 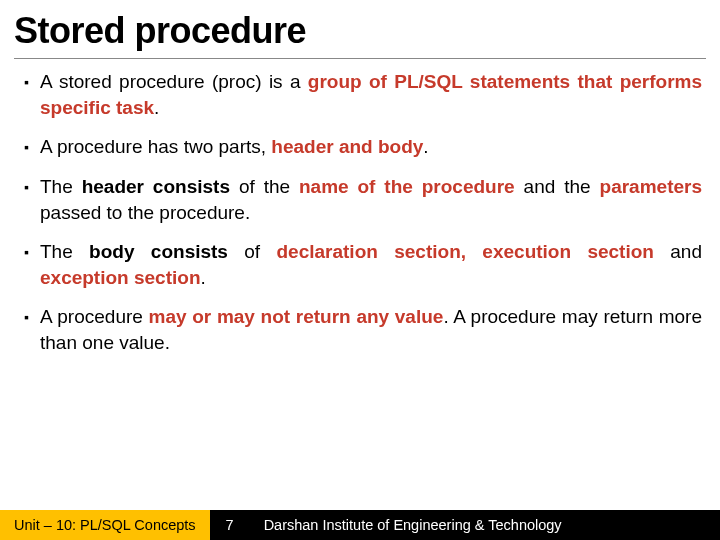 What do you see at coordinates (485, 525) in the screenshot?
I see `footer-institute: Darshan Institute of Engineering & Techn…` at bounding box center [485, 525].